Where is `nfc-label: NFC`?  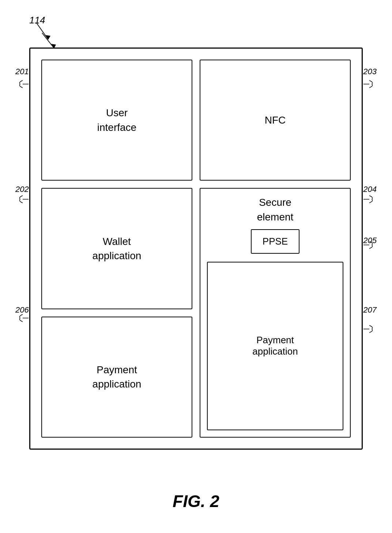 nfc-label: NFC is located at coordinates (275, 120).